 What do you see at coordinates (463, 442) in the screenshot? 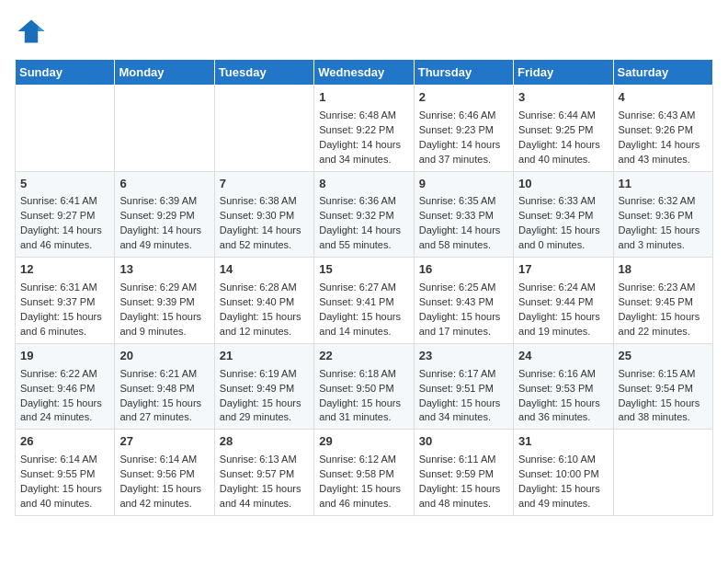
I see `day-number: 30` at bounding box center [463, 442].